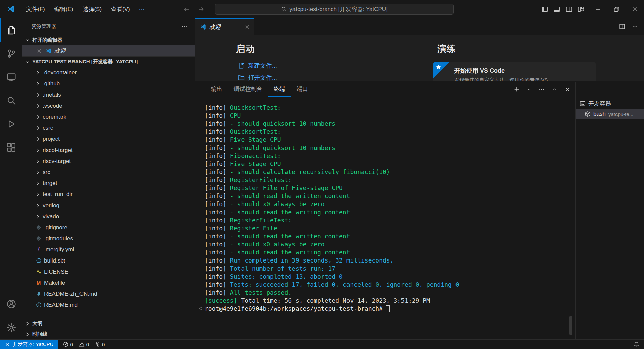 Image resolution: width=644 pixels, height=349 pixels. I want to click on terminal-line-text: Register File of Five-stage CPU, so click(284, 188).